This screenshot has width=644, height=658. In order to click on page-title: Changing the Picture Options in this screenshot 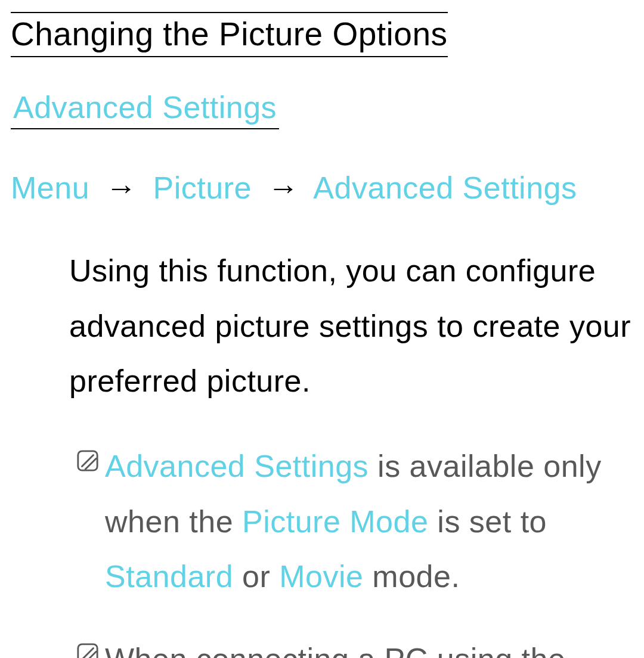, I will do `click(229, 34)`.